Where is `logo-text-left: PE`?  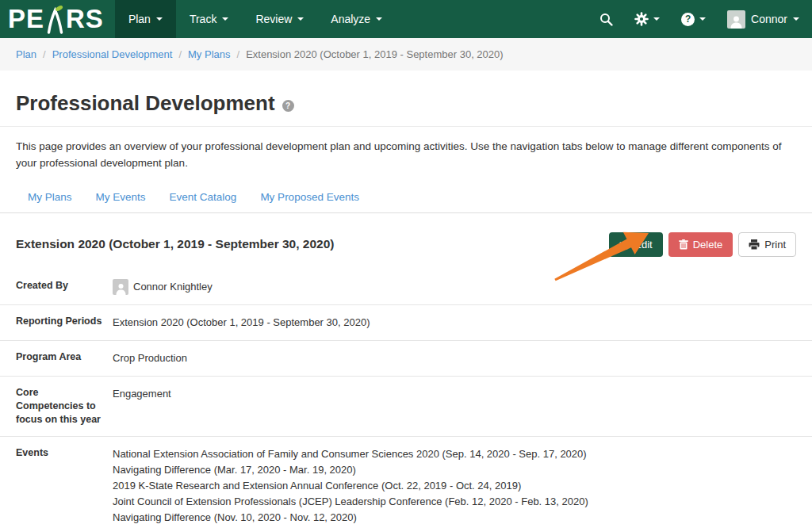
logo-text-left: PE is located at coordinates (26, 19).